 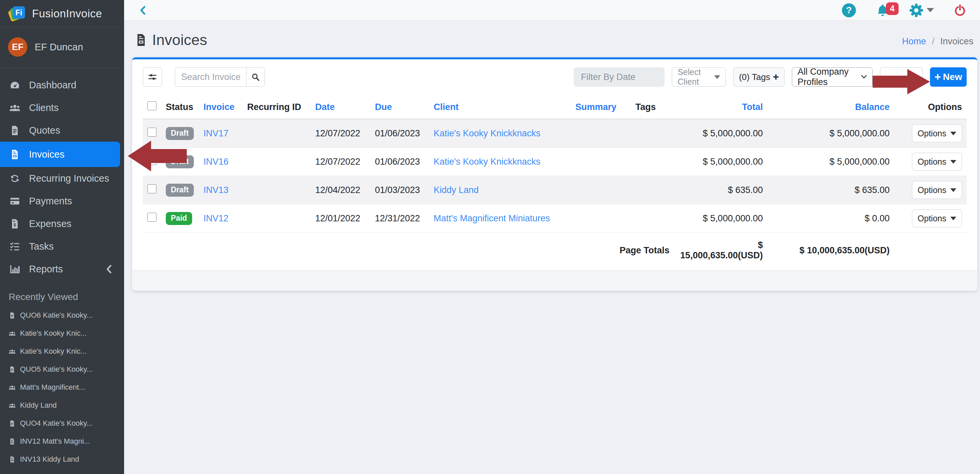 I want to click on page-totals-label: Page Totals, so click(x=409, y=252).